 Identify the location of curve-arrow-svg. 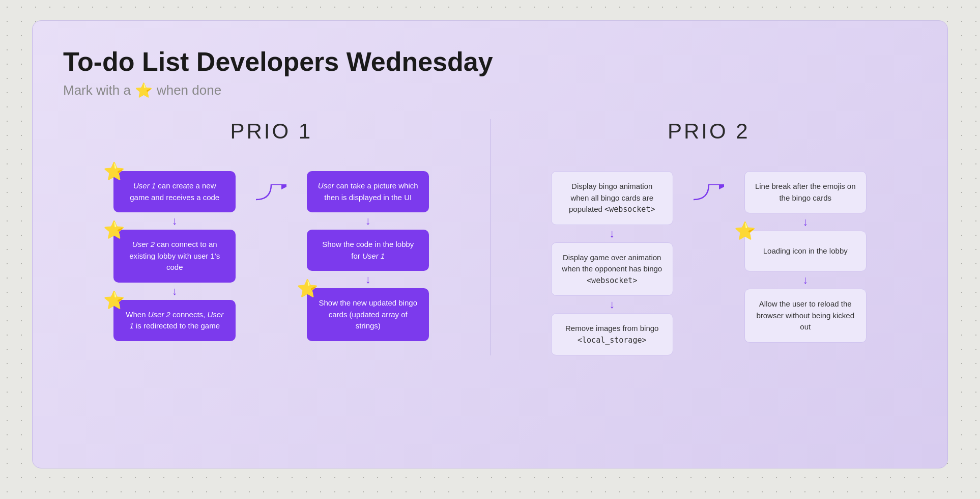
(271, 200).